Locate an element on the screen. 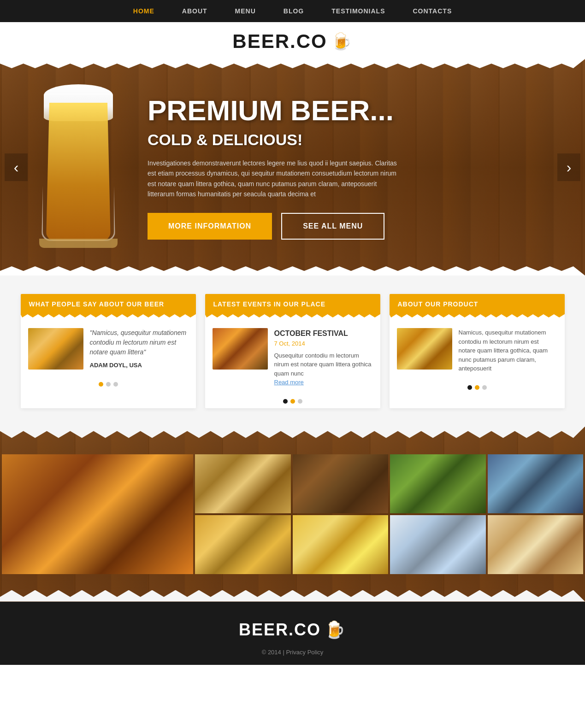  testimonials-image is located at coordinates (56, 349).